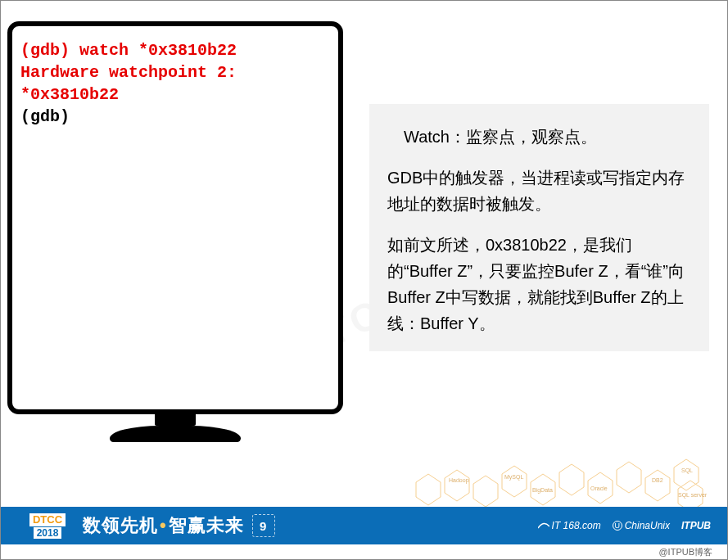 This screenshot has height=560, width=728. I want to click on nine-badge: 9, so click(264, 526).